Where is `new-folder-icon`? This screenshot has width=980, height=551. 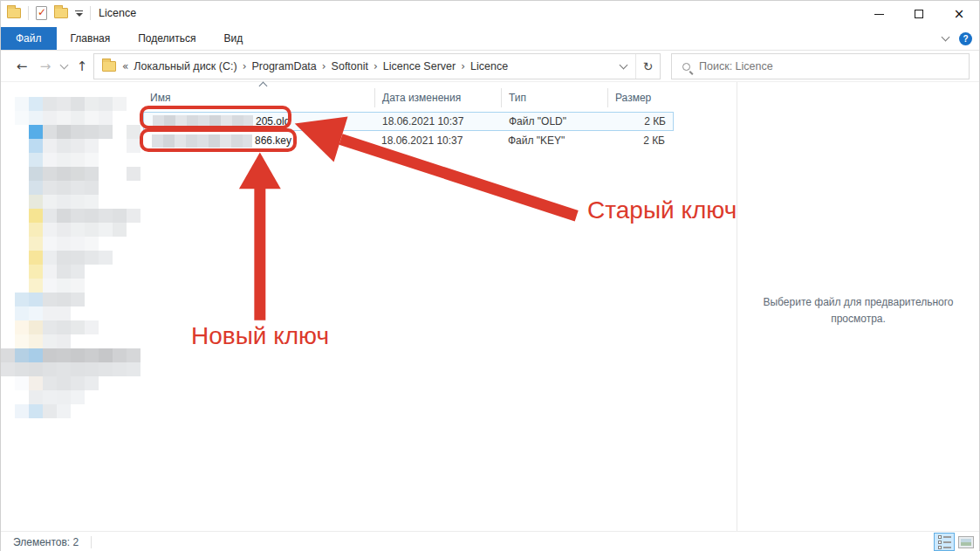 new-folder-icon is located at coordinates (61, 13).